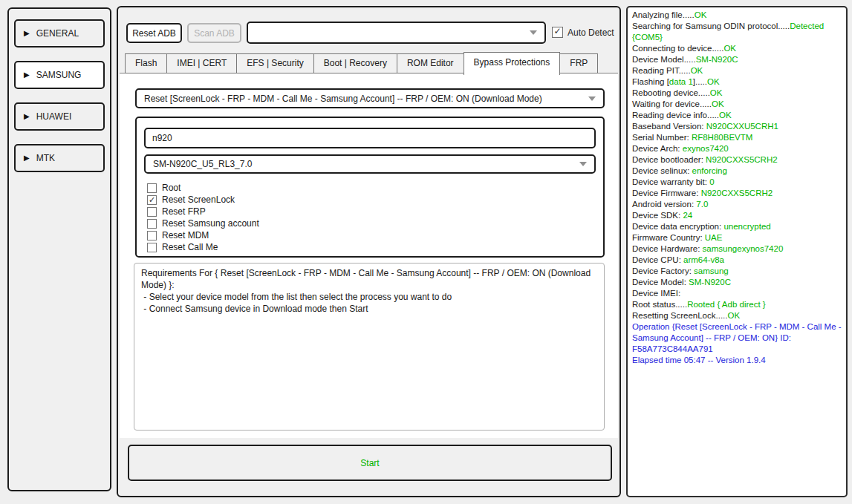  I want to click on sidebar-item-label: MTK, so click(46, 158).